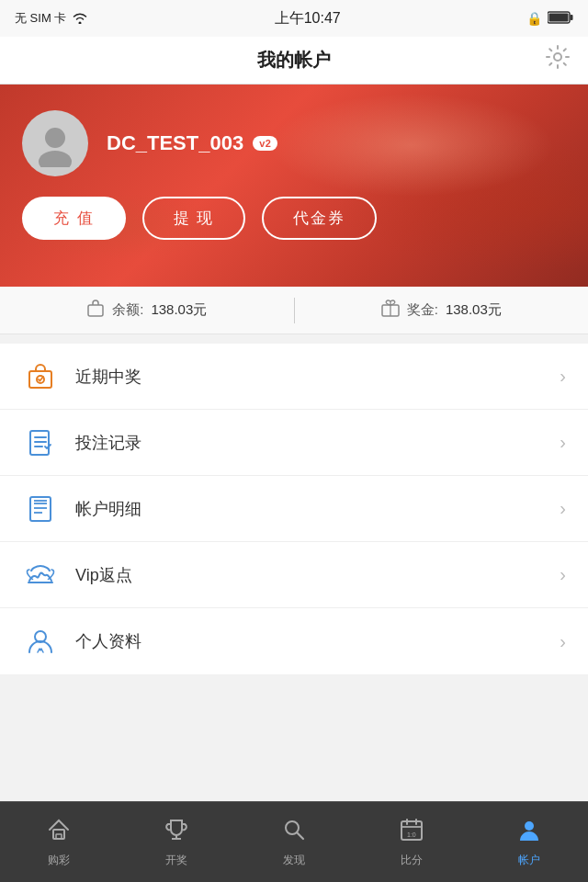 This screenshot has width=588, height=882. Describe the element at coordinates (294, 641) in the screenshot. I see `menu-item-profile-info: 个人资料 ›` at that location.